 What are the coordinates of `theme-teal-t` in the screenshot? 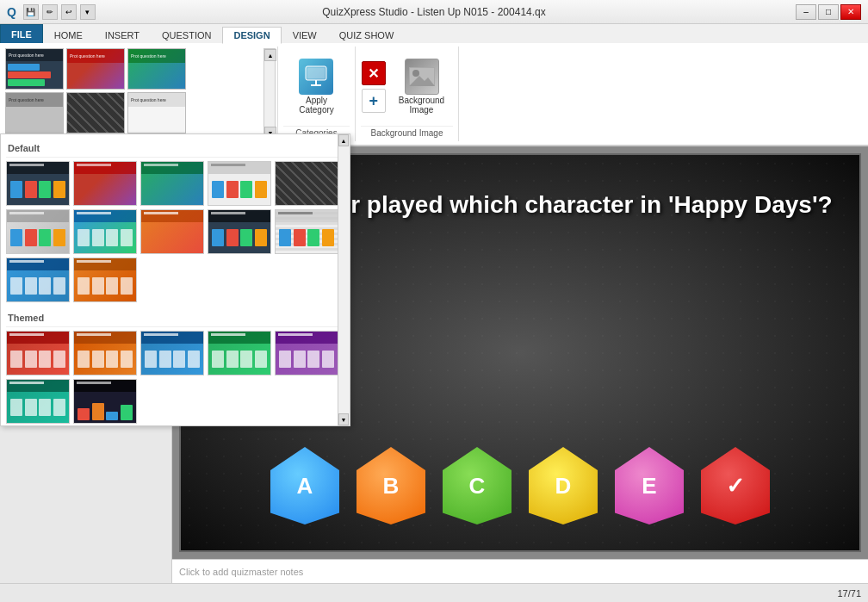 It's located at (38, 401).